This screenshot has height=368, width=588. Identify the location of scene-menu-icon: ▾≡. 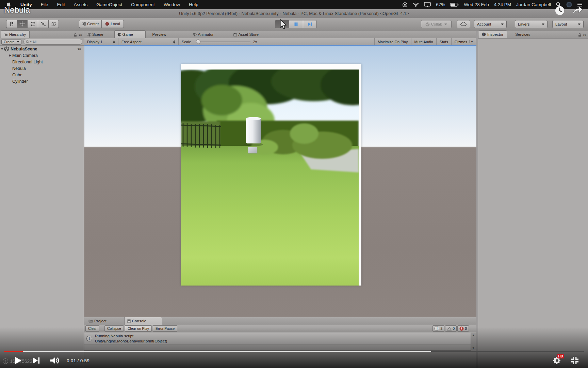
(81, 49).